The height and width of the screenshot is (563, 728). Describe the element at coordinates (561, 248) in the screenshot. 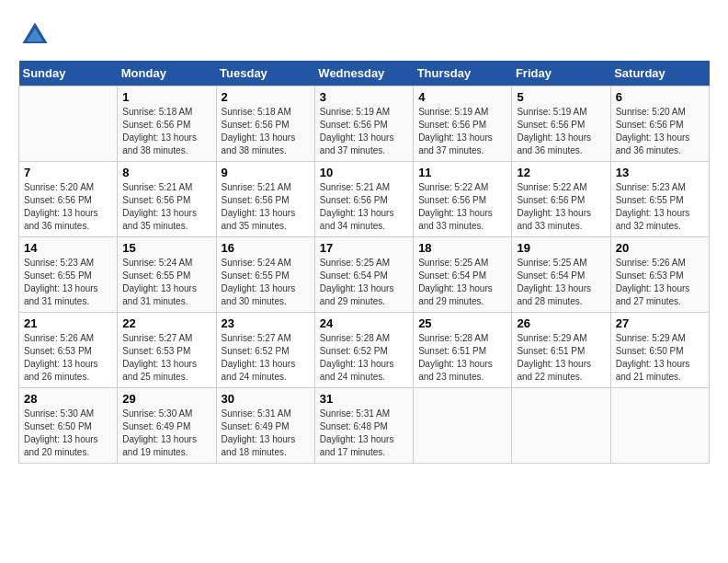

I see `day-number: 19` at that location.